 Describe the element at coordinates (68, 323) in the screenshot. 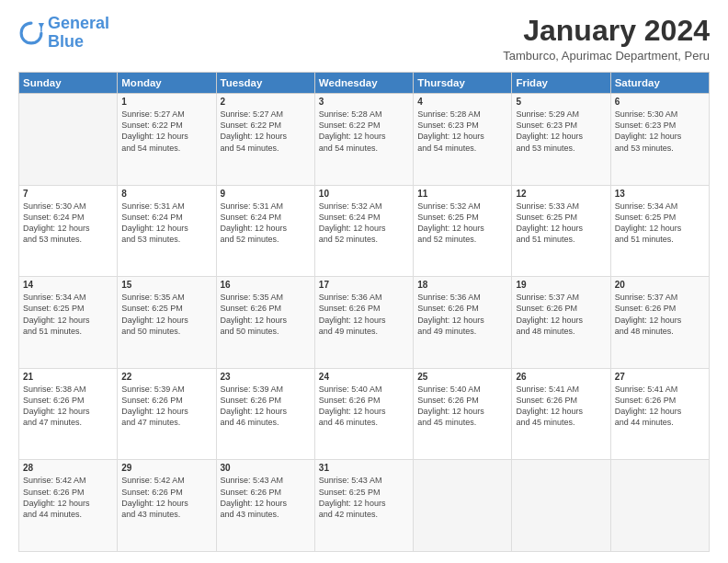

I see `calendar-cell: 14Sunrise: 5:34 AM Sunset: 6:25 PM Dayli…` at that location.